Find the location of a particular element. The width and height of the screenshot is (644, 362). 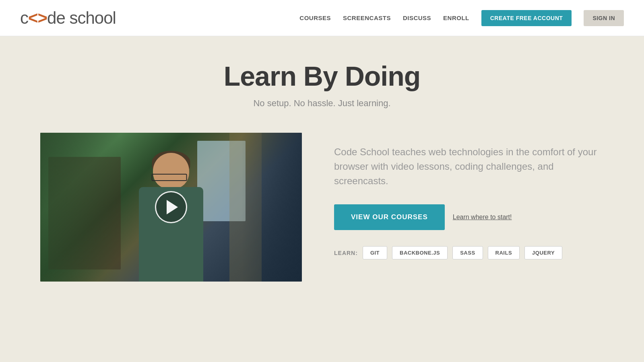

tag-button: RAILS is located at coordinates (504, 253).